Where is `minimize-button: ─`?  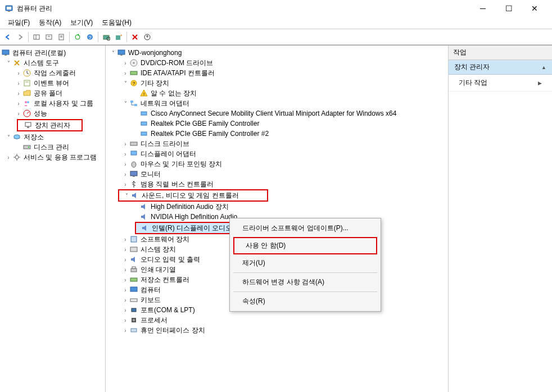 minimize-button: ─ is located at coordinates (483, 8).